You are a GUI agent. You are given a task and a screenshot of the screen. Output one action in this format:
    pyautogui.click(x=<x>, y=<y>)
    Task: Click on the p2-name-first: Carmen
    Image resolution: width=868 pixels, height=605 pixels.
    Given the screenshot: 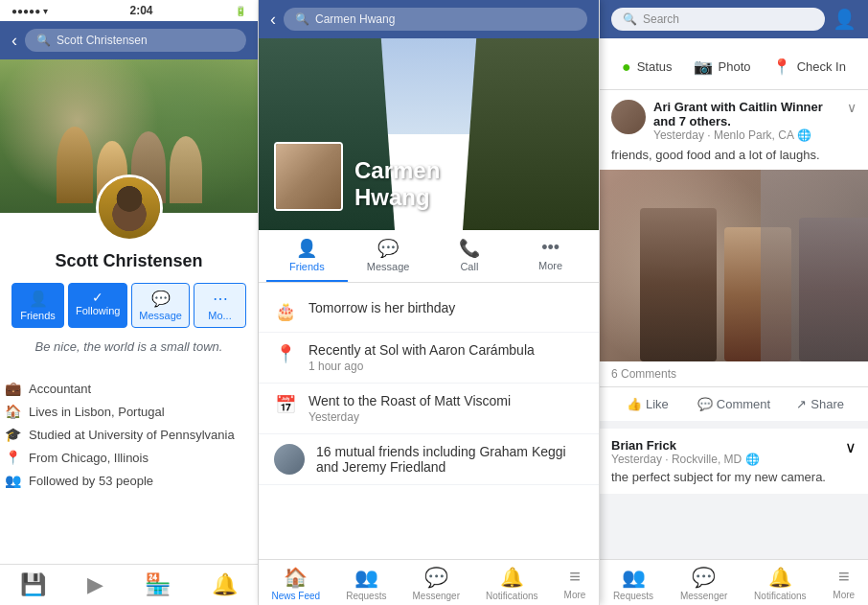 What is the action you would take?
    pyautogui.click(x=397, y=171)
    